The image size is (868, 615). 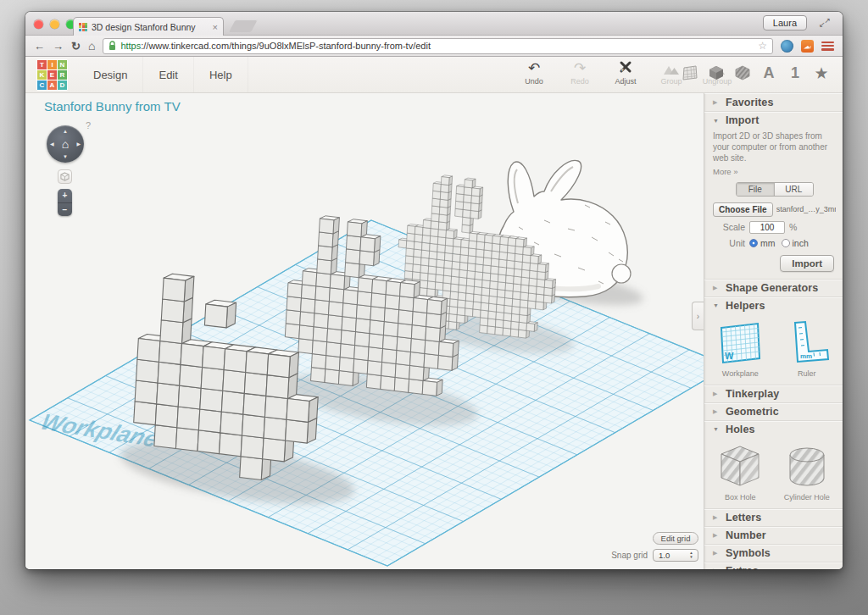 What do you see at coordinates (580, 73) in the screenshot?
I see `redo-button: ↷ Redo` at bounding box center [580, 73].